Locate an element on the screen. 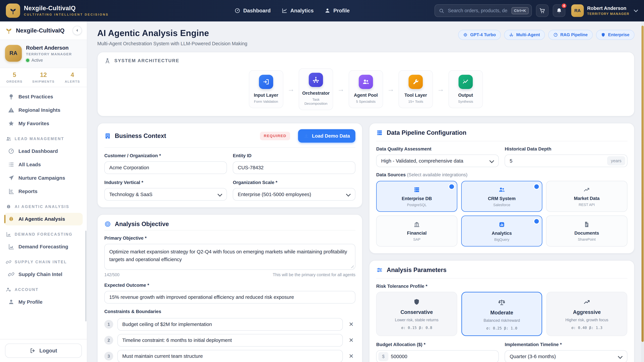 The image size is (644, 362). risk-aggressive: Aggressive Higher risk, growth focus σ: … is located at coordinates (587, 314).